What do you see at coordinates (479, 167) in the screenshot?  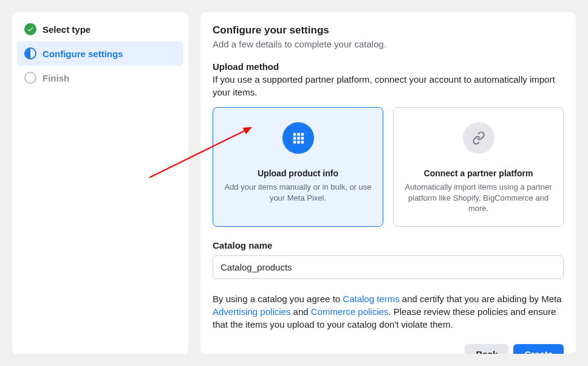 I see `card-connect-partner: Connect a partner platform Automatically…` at bounding box center [479, 167].